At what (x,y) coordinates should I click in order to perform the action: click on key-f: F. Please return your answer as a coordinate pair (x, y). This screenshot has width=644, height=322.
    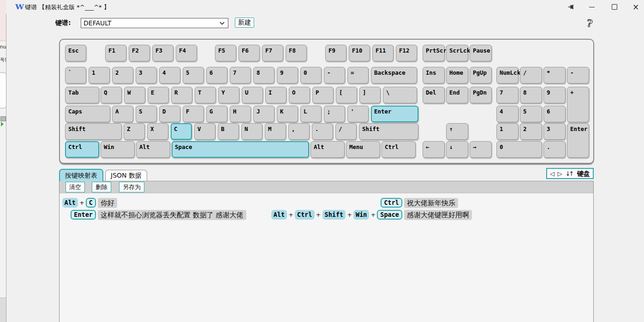
    Looking at the image, I should click on (193, 114).